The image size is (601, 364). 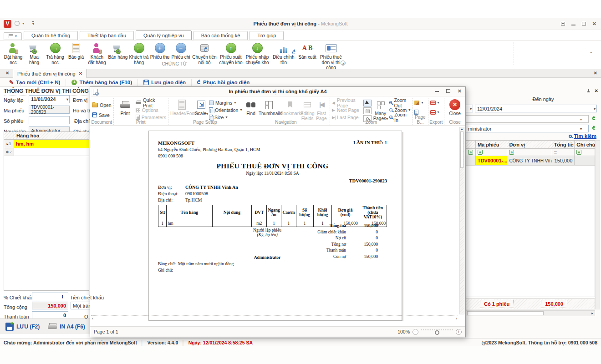 I want to click on col-tong-tien: Tổng tiền, so click(x=564, y=145).